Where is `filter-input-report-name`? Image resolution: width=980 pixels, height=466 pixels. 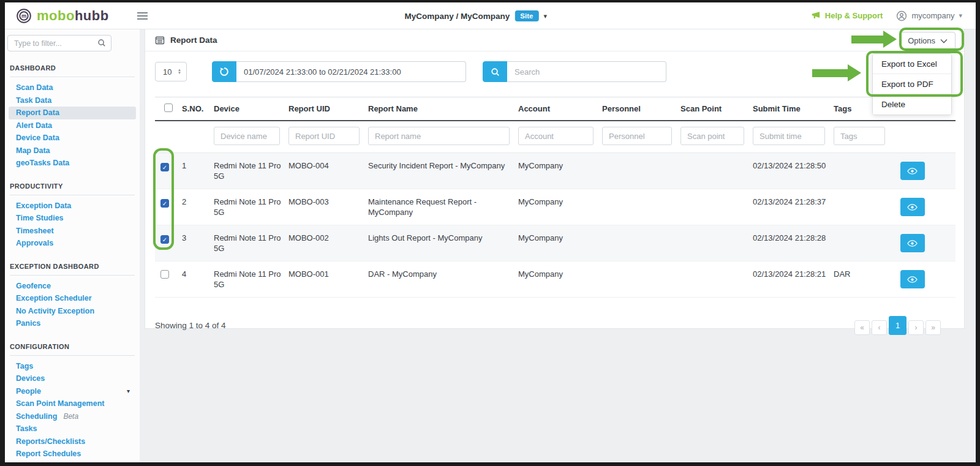 filter-input-report-name is located at coordinates (439, 136).